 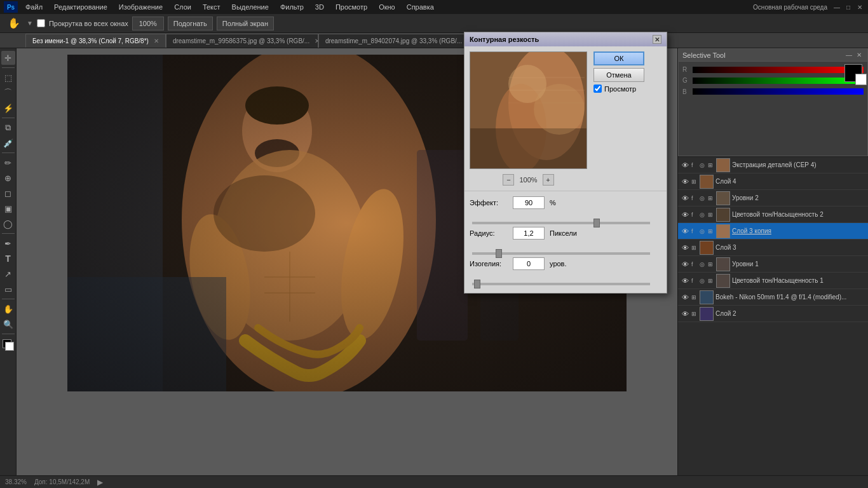 I want to click on menu-layers: Слои, so click(x=183, y=7).